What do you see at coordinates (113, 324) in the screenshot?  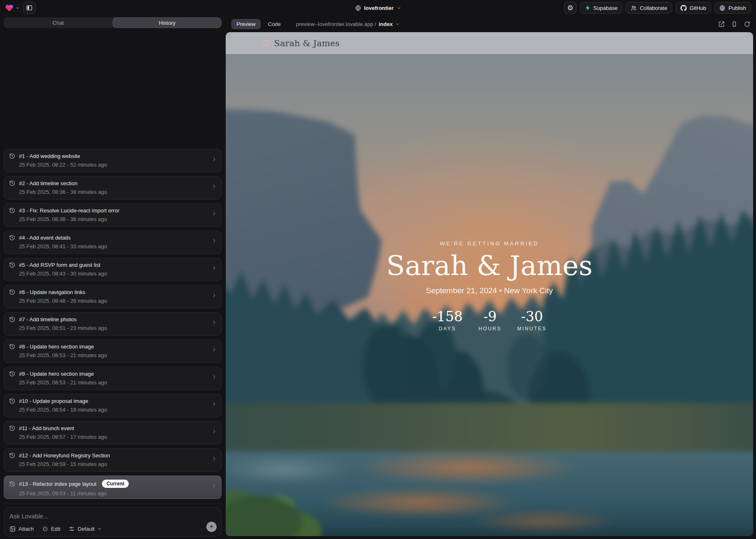 I see `history-item: #7 - Add timeline photos 25 Feb 2025, 08…` at bounding box center [113, 324].